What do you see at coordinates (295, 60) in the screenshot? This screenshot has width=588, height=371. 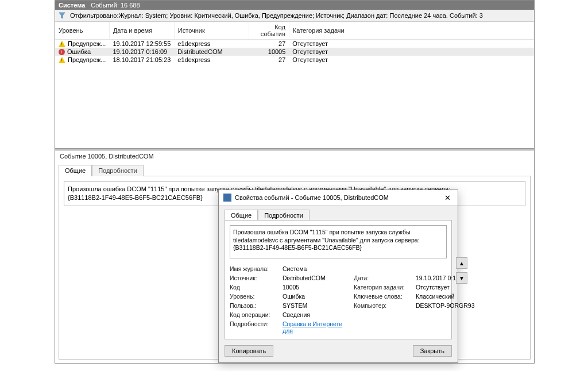 I see `table-row: Предупреж...18.10.2017 21:05:23e1dexpres…` at bounding box center [295, 60].